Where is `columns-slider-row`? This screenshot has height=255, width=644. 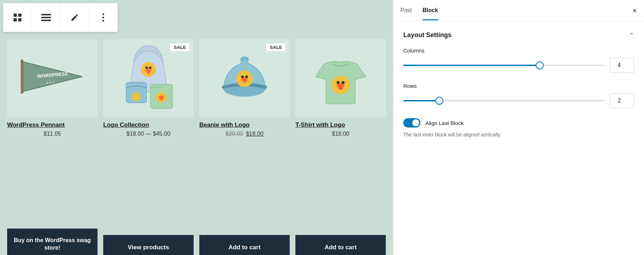 columns-slider-row is located at coordinates (519, 65).